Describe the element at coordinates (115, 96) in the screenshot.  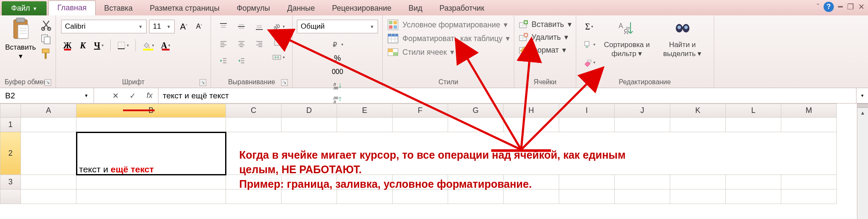
I see `cancel-button: ✕` at that location.